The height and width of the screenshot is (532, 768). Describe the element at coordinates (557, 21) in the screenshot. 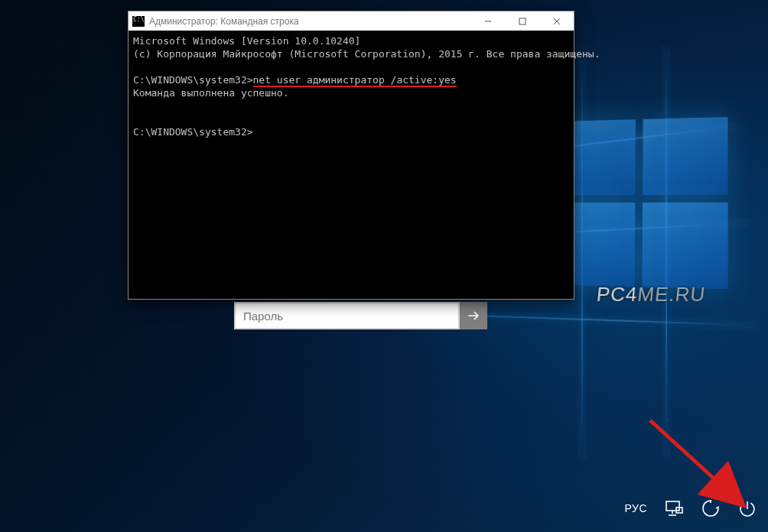

I see `close-button` at that location.